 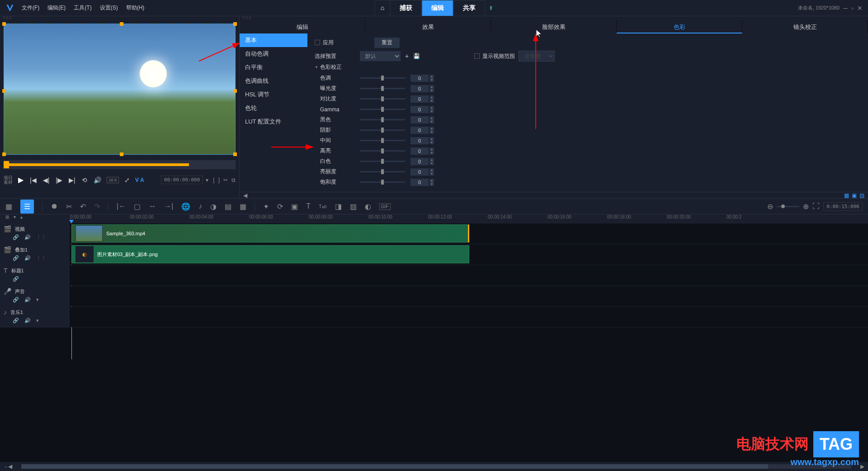 I want to click on rotate-icon: ⟳, so click(x=280, y=206).